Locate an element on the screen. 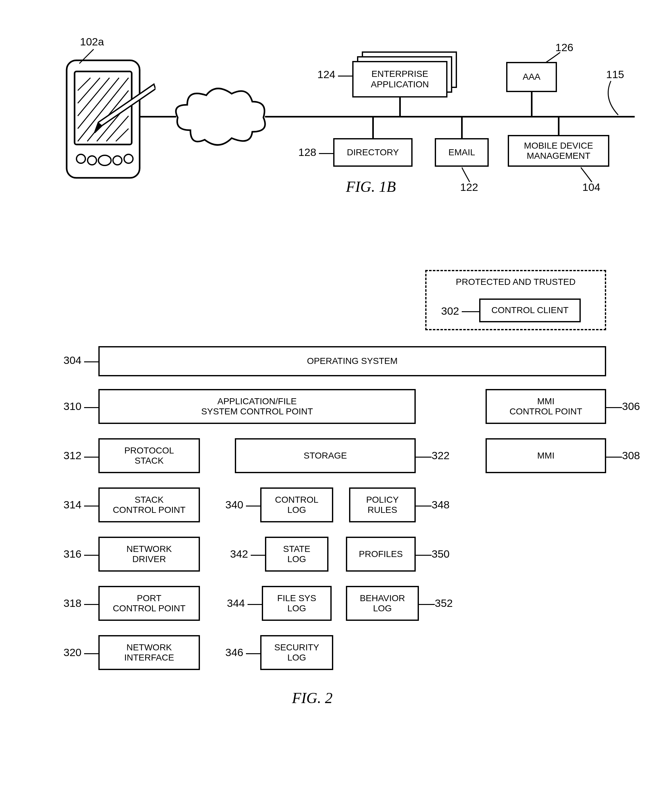 Image resolution: width=655 pixels, height=812 pixels. ref-340: 340 is located at coordinates (234, 505).